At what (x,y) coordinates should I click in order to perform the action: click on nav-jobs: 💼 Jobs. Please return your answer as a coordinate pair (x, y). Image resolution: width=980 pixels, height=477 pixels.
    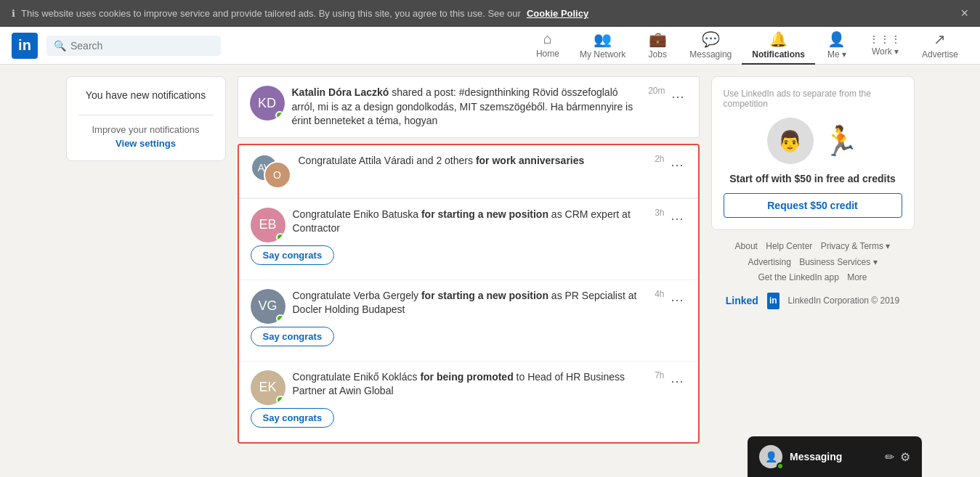
    Looking at the image, I should click on (657, 46).